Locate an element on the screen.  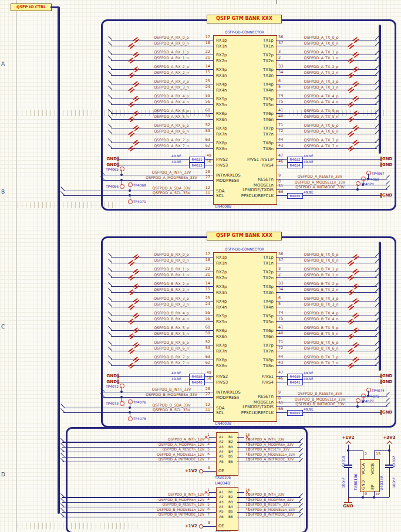
net-label: QSFPDD_B_MODPRSn_12V is located at coordinates (169, 500).